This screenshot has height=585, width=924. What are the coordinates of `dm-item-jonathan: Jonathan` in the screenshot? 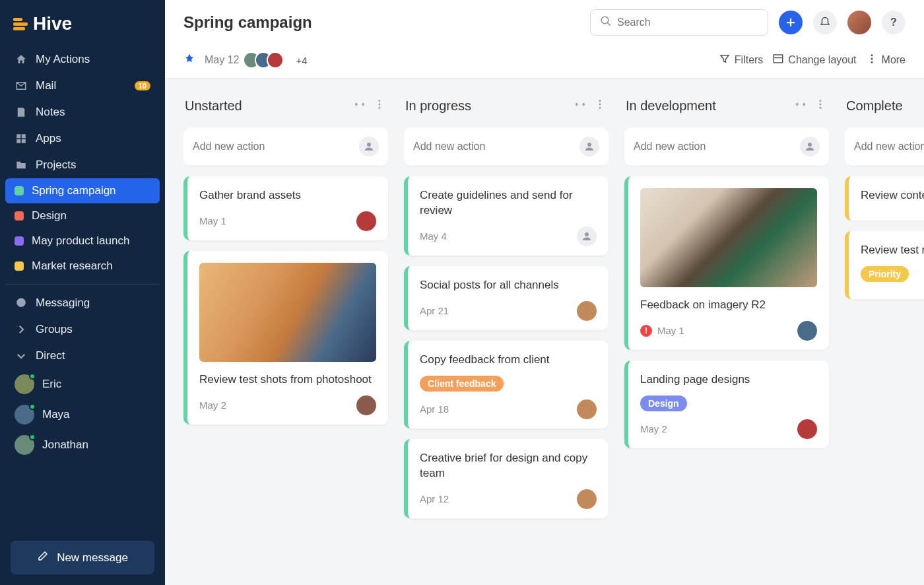 It's located at (82, 445).